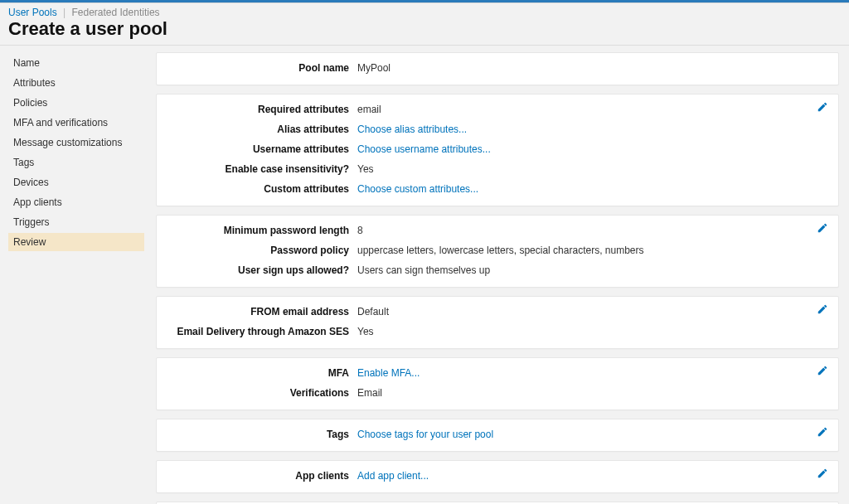 The width and height of the screenshot is (849, 504). What do you see at coordinates (424, 149) in the screenshot?
I see `username-attr-link: Choose username attributes...` at bounding box center [424, 149].